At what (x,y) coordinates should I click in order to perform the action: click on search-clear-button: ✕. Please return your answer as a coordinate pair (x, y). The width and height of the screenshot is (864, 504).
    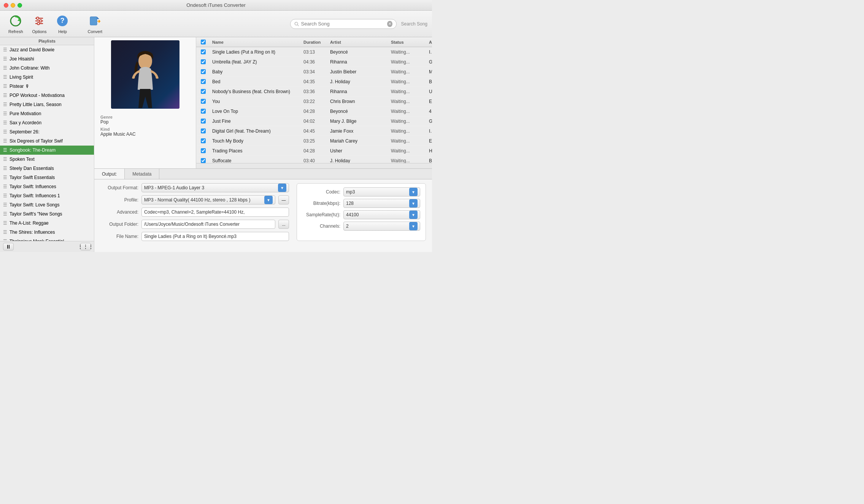
    Looking at the image, I should click on (390, 24).